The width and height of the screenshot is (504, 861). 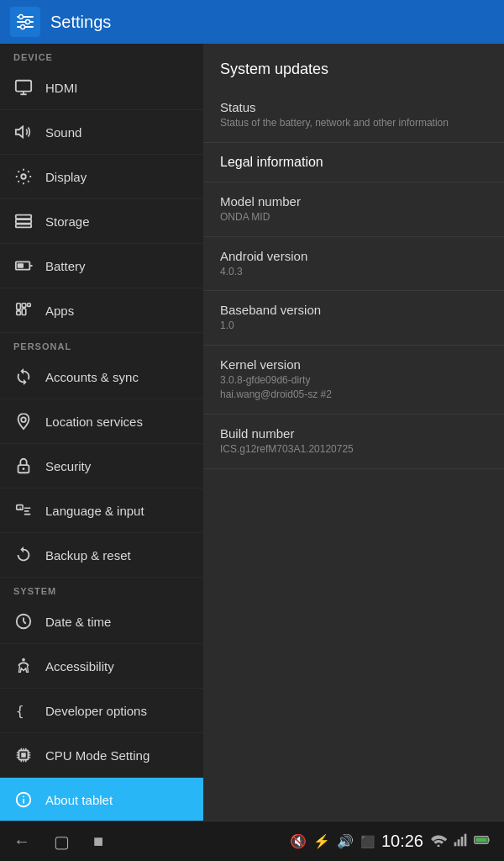 I want to click on status-bar: ← ▢ ■ 🔇 ⚡ 🔊 ⬛ 10:26, so click(x=252, y=841).